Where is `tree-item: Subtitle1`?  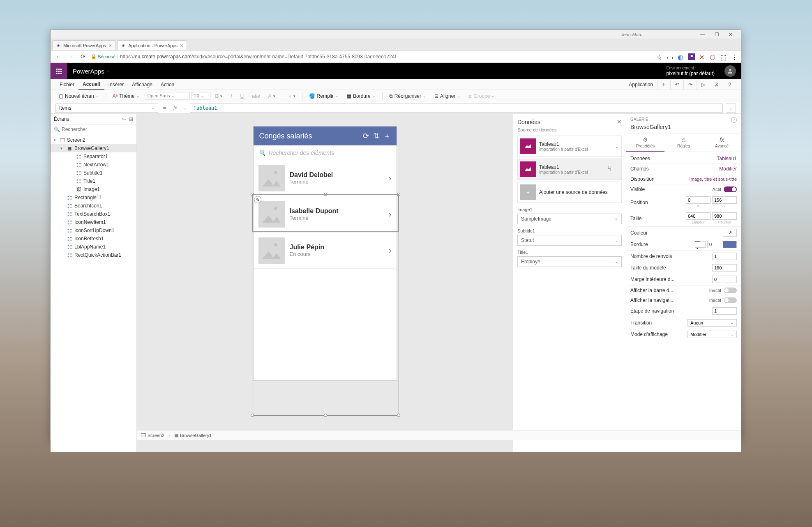 tree-item: Subtitle1 is located at coordinates (94, 173).